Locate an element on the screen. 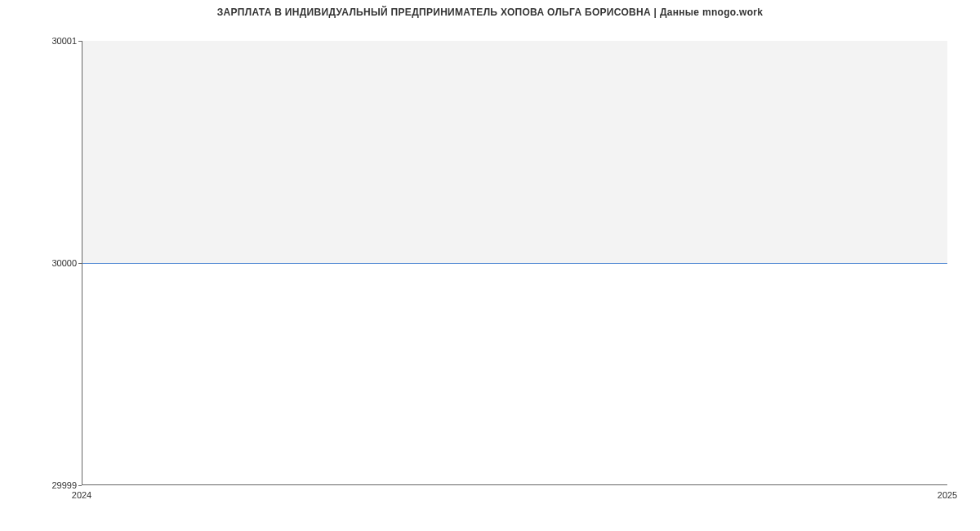 This screenshot has width=980, height=531. x-tick-label: 2024 is located at coordinates (82, 495).